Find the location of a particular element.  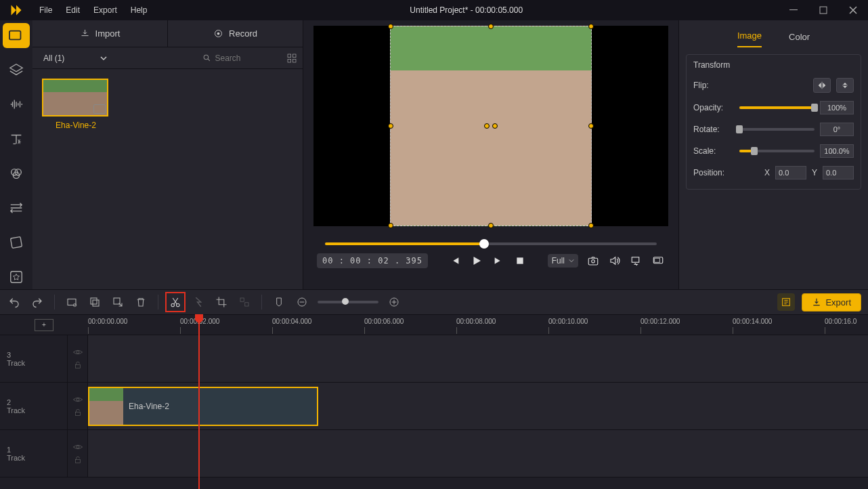

transitions-tab-icon is located at coordinates (16, 207).